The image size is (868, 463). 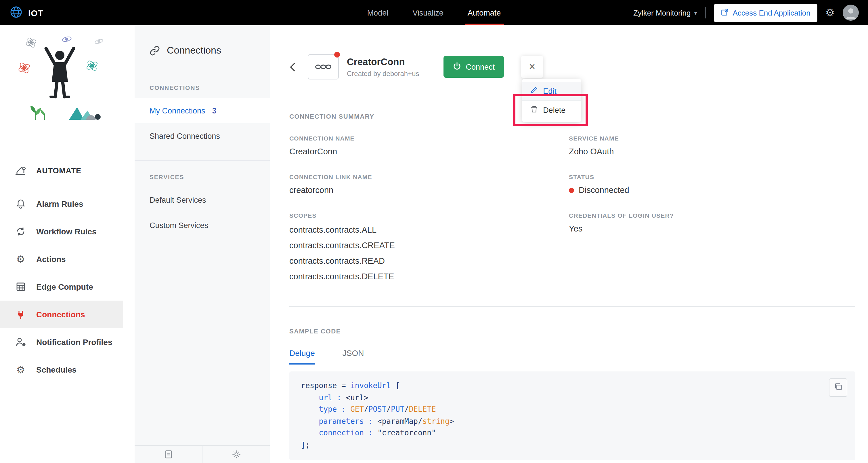 I want to click on connection-titles: CreatorConn Created by deborah+us, so click(x=383, y=67).